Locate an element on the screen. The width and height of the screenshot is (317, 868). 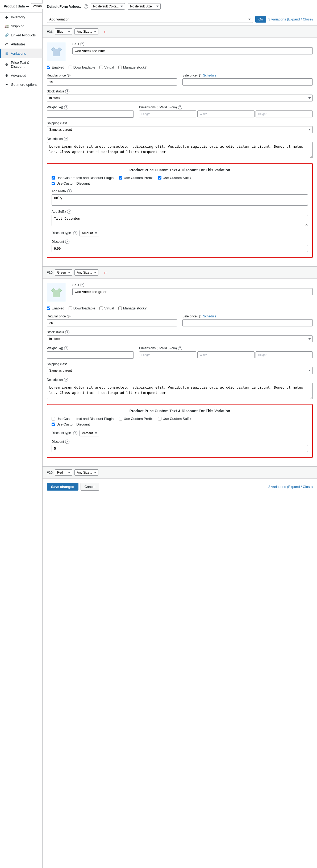
discount-type-select-31: Amount Percent is located at coordinates (89, 233).